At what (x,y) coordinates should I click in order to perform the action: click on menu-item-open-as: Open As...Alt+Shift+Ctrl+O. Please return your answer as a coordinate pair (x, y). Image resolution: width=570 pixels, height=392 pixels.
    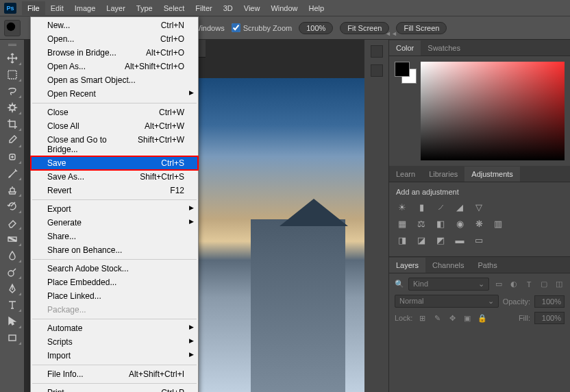
    Looking at the image, I should click on (114, 66).